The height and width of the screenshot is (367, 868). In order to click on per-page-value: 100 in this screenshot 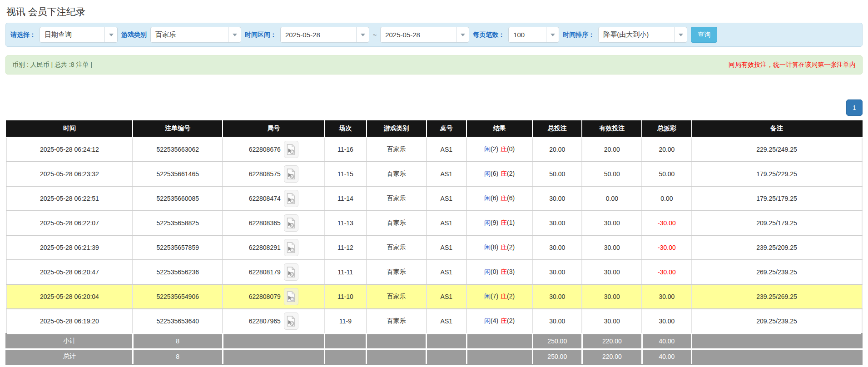, I will do `click(527, 35)`.